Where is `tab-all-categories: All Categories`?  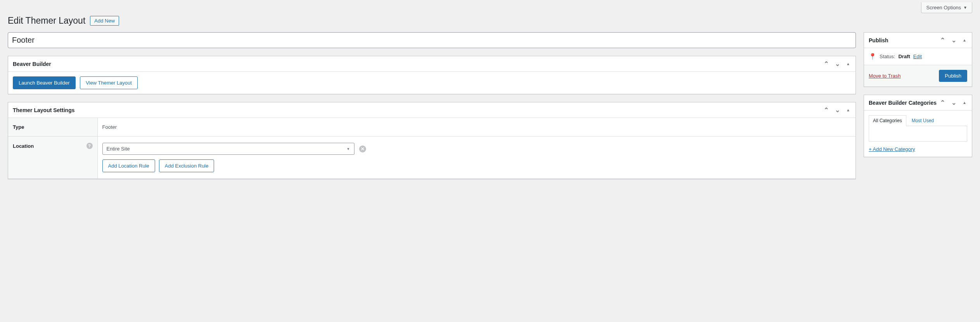 tab-all-categories: All Categories is located at coordinates (887, 121).